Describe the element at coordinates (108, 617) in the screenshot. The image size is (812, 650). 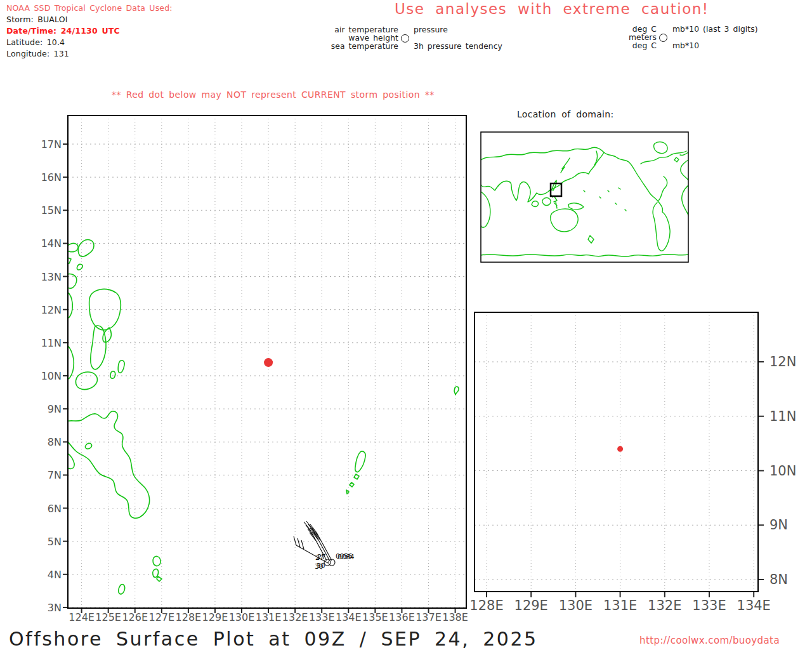
I see `x-tick-label: 125E` at that location.